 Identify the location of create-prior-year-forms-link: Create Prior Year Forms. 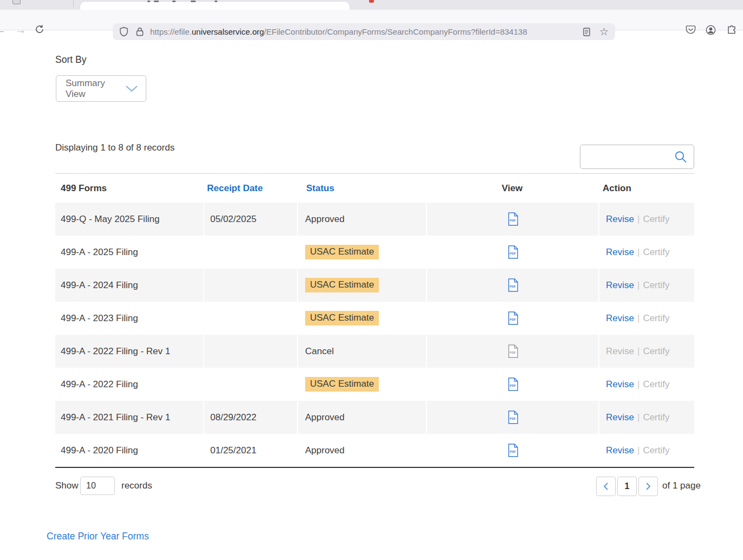
(98, 536).